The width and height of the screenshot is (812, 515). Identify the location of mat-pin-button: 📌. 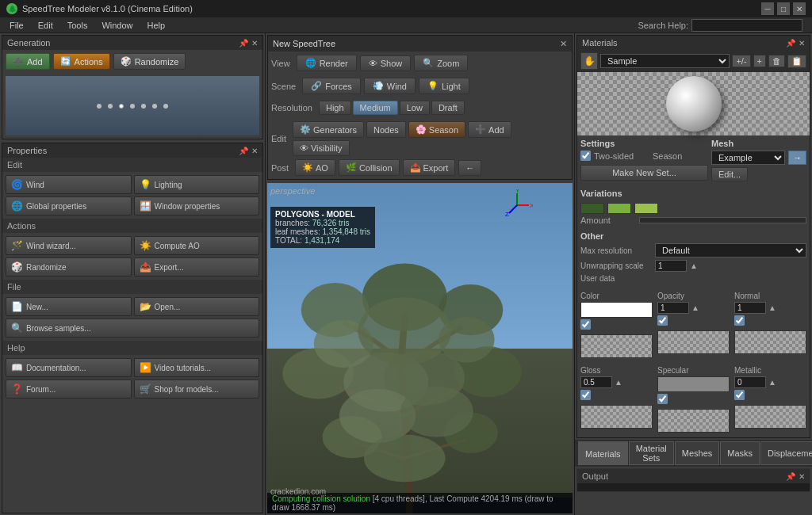
(791, 43).